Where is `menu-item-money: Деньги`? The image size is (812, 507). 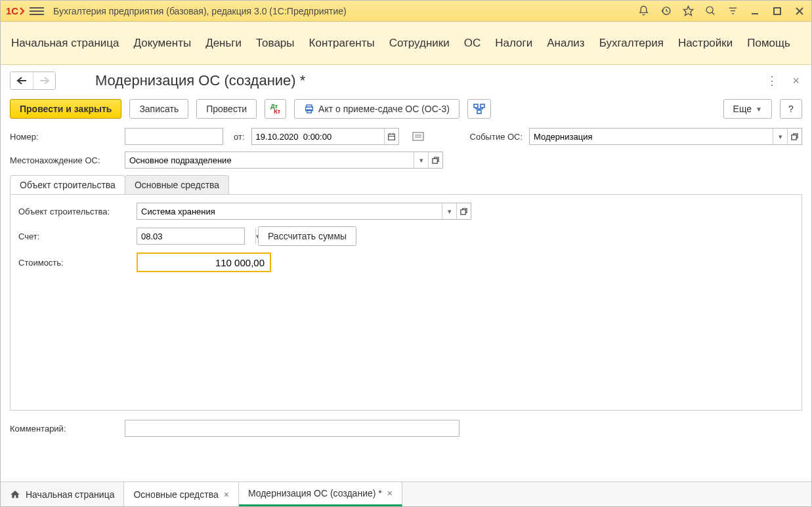
menu-item-money: Деньги is located at coordinates (223, 43).